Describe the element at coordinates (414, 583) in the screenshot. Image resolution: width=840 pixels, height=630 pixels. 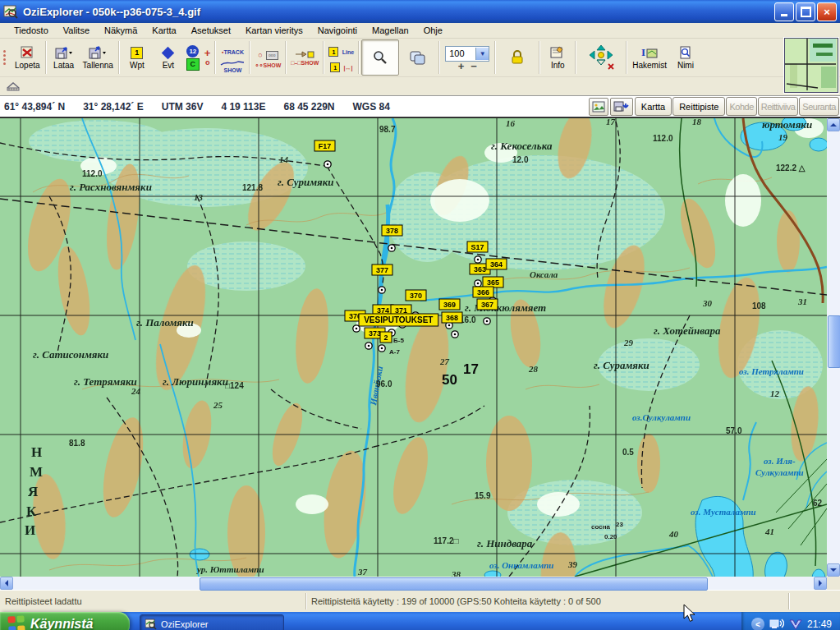
I see `horizontal-scrollbar` at that location.